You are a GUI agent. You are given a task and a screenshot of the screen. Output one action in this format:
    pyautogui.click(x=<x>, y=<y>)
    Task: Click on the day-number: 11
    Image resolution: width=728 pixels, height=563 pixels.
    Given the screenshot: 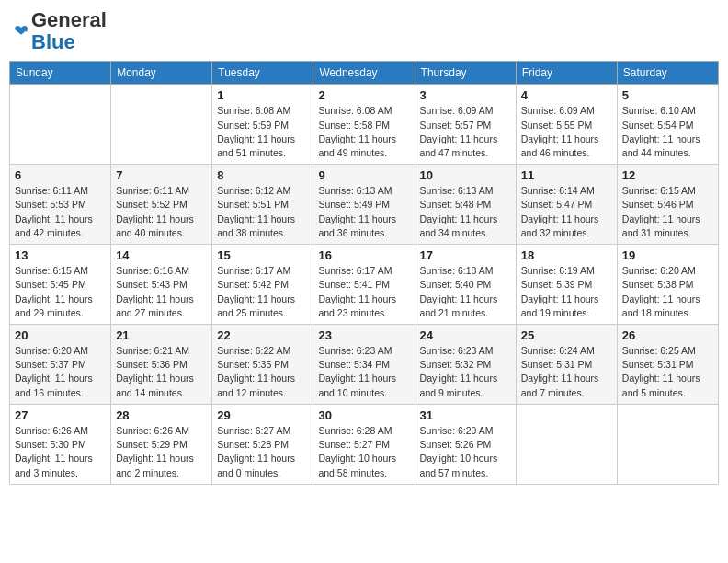 What is the action you would take?
    pyautogui.click(x=566, y=175)
    